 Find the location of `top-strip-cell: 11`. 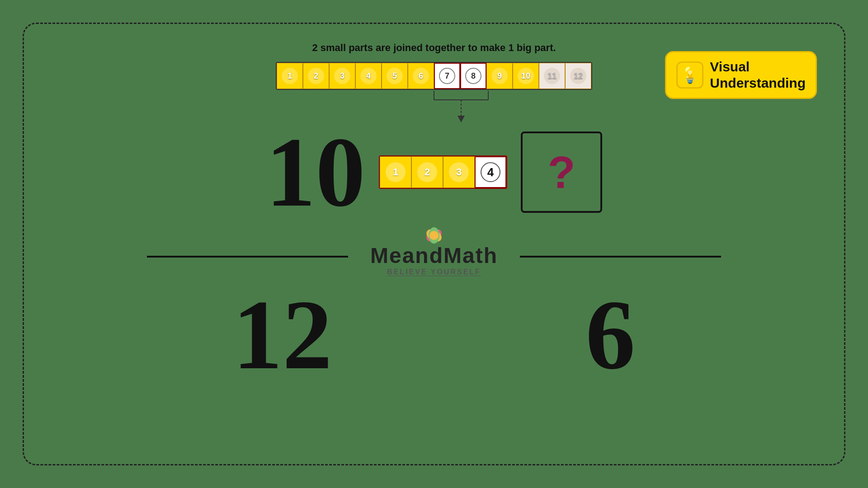

top-strip-cell: 11 is located at coordinates (552, 76).